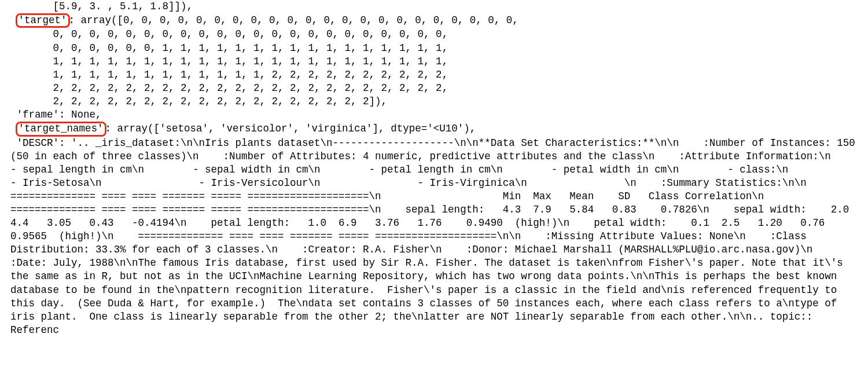 Image resolution: width=868 pixels, height=392 pixels. I want to click on line-5: 1, 1, 1, 1, 1, 1, 1, 1, 1, 1, 1, 1, 2, 2…, so click(229, 75).